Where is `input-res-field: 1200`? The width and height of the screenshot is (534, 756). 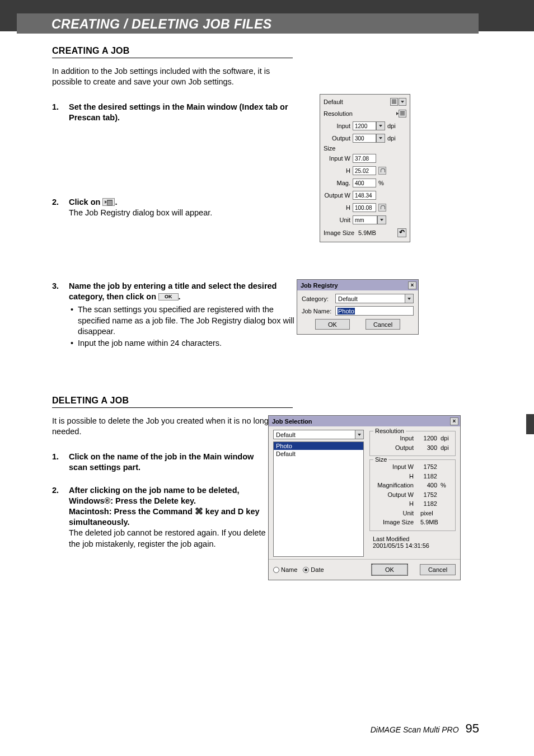
input-res-field: 1200 is located at coordinates (364, 126).